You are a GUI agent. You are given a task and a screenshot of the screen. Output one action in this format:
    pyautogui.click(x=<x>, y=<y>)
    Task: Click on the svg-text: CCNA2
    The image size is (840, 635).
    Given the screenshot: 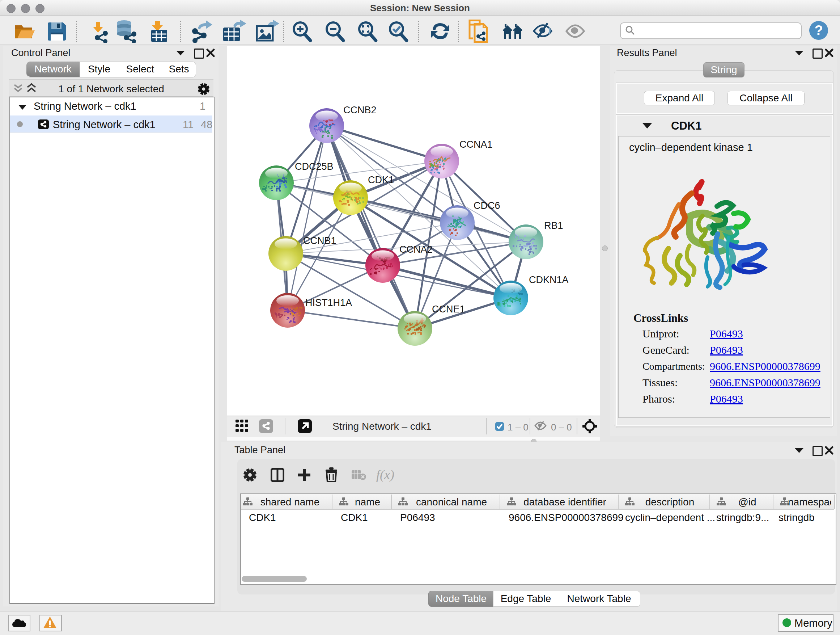 What is the action you would take?
    pyautogui.click(x=416, y=249)
    